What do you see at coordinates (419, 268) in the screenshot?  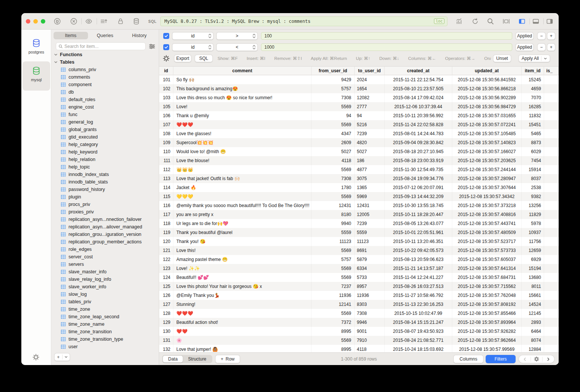 I see `cell-created_at: 2015-11-21 14:13:57.187` at bounding box center [419, 268].